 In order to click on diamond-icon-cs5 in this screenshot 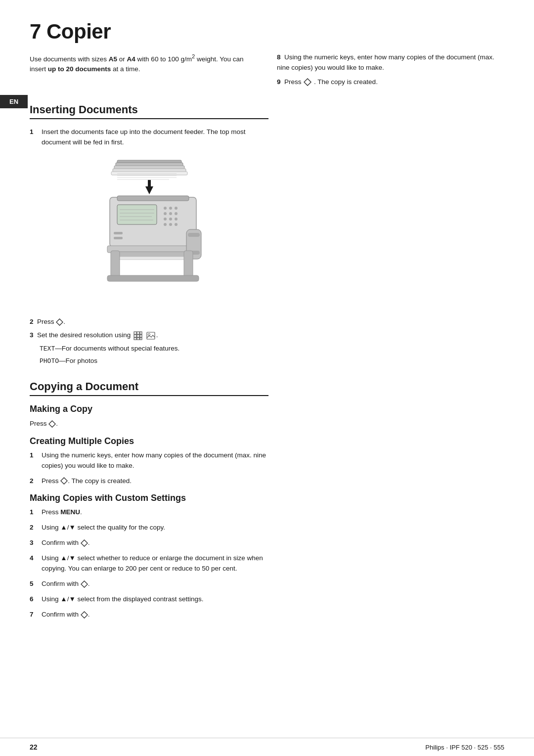, I will do `click(84, 584)`.